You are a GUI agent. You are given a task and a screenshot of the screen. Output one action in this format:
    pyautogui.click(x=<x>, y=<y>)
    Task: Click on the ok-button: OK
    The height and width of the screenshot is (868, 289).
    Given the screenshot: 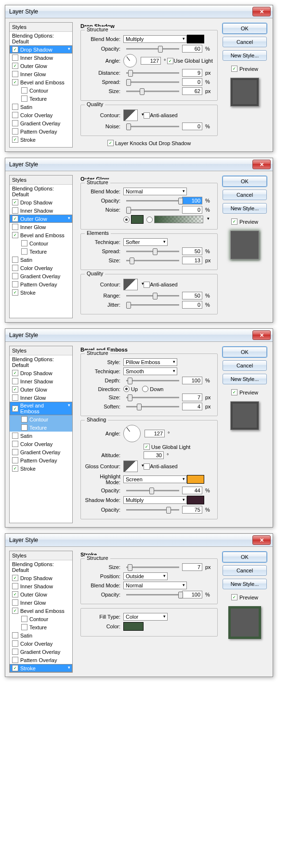 What is the action you would take?
    pyautogui.click(x=245, y=28)
    